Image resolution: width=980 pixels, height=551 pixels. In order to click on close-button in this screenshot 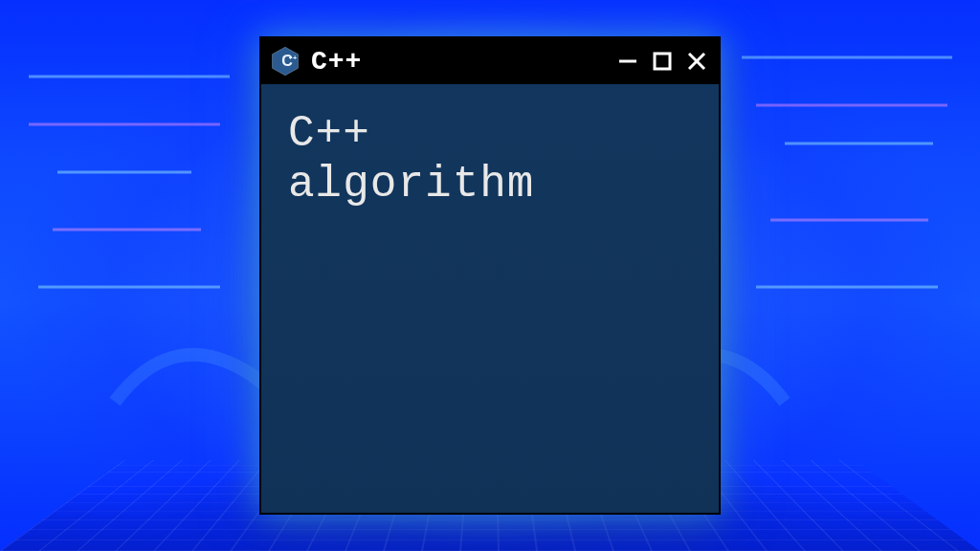, I will do `click(697, 61)`.